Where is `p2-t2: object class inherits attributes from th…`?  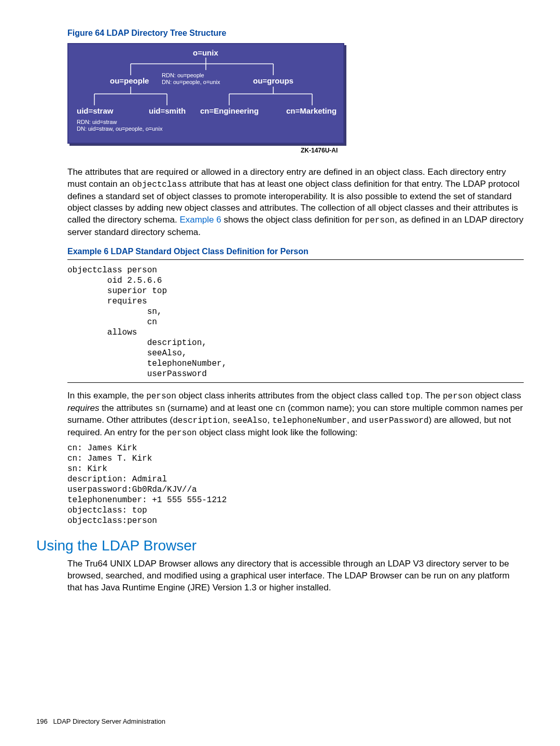
p2-t2: object class inherits attributes from th… is located at coordinates (291, 395).